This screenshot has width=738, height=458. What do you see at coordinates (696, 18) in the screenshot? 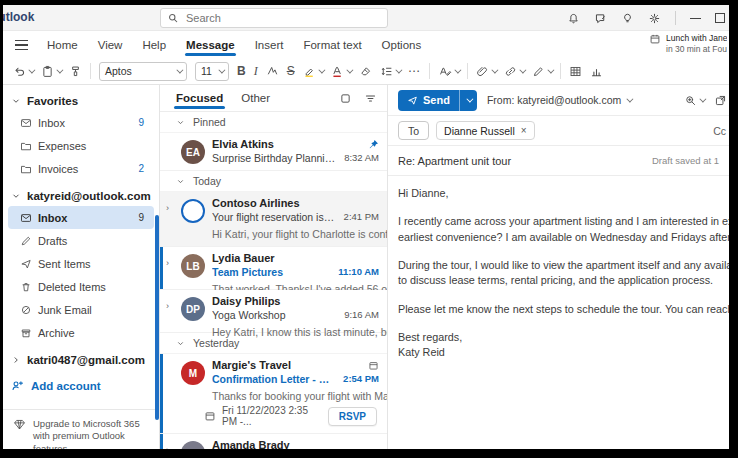
I see `minimize-icon` at bounding box center [696, 18].